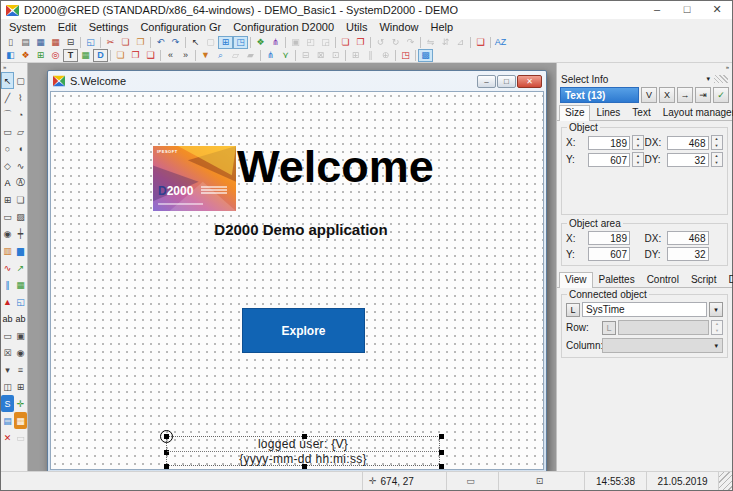 This screenshot has width=733, height=491. I want to click on demo-subtitle: D2000 Demo application, so click(301, 230).